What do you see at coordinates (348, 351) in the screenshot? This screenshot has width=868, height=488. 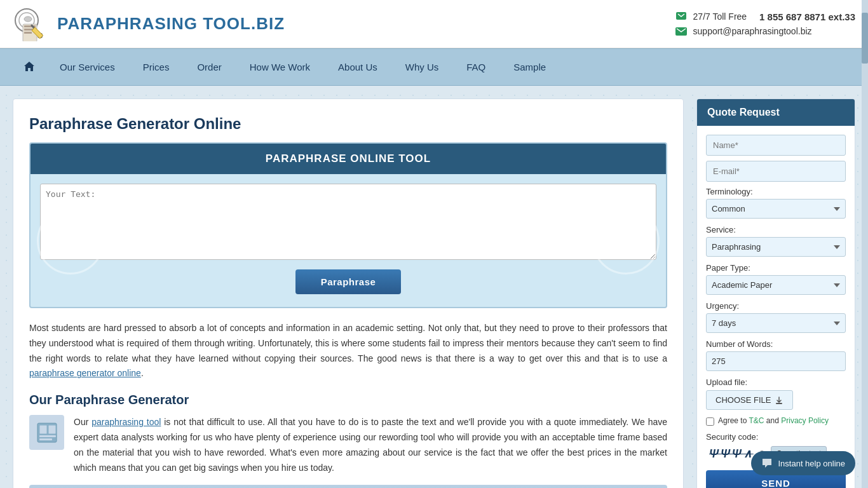 I see `article-text: Most students are hard pressed to absorb…` at bounding box center [348, 351].